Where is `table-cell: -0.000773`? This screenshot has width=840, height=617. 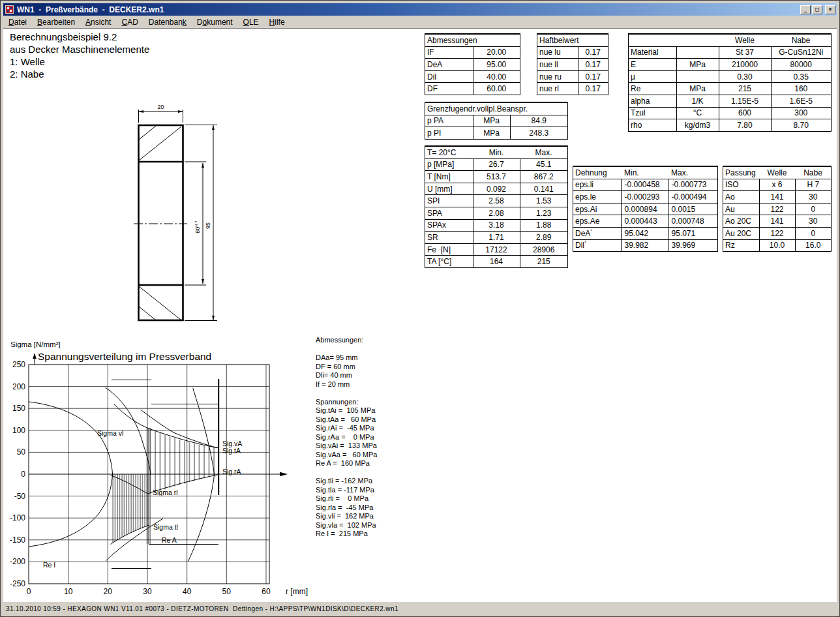
table-cell: -0.000773 is located at coordinates (693, 185).